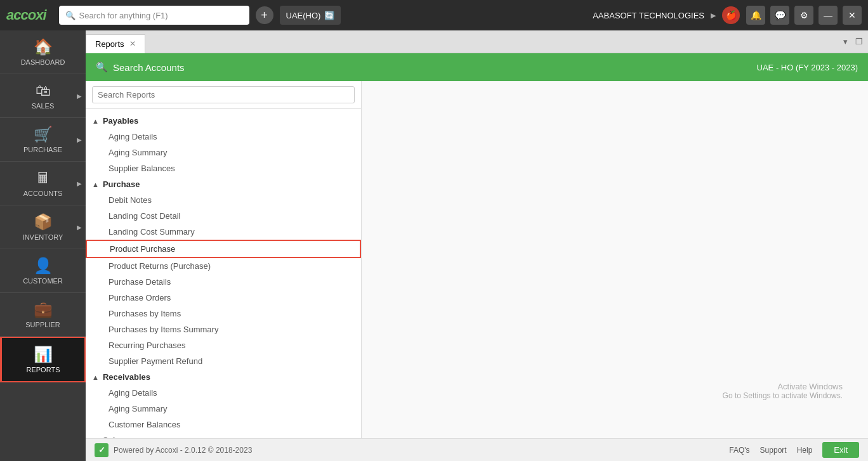 The height and width of the screenshot is (461, 868). What do you see at coordinates (110, 44) in the screenshot?
I see `tab-label: Reports` at bounding box center [110, 44].